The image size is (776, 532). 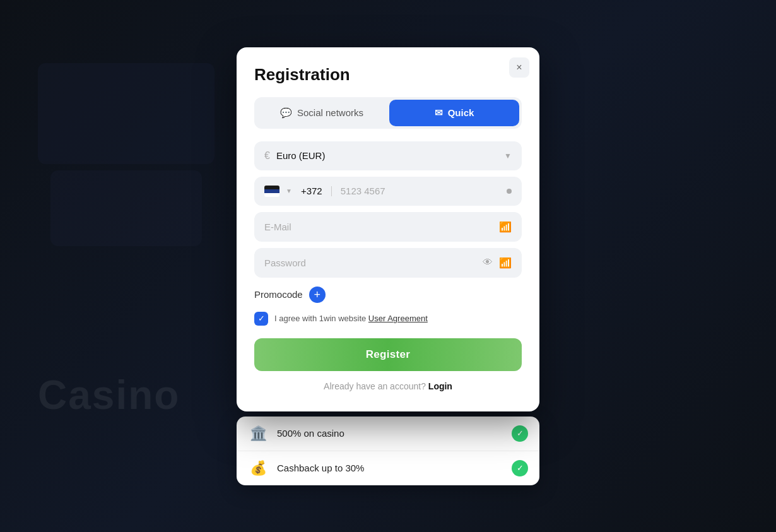 I want to click on bonus-card-cashback: 💰 Cashback up to 30% ✓, so click(x=388, y=468).